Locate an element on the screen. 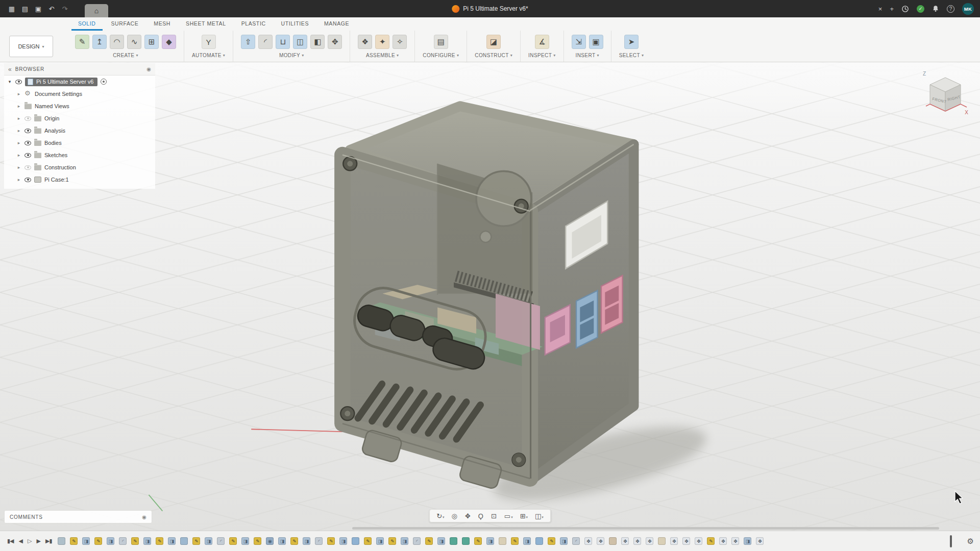 This screenshot has height=551, width=980. browser-item: ▸ Pi Case:1 is located at coordinates (80, 180).